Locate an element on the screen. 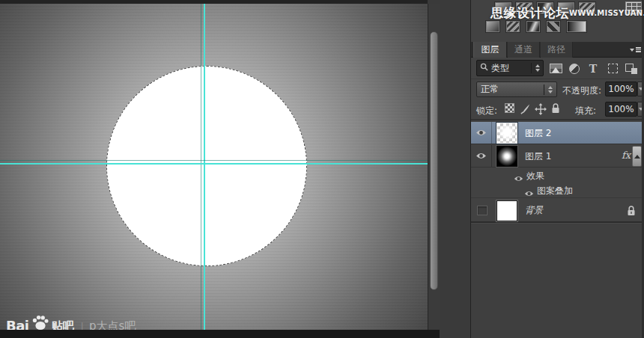  panel-empty-area is located at coordinates (556, 280).